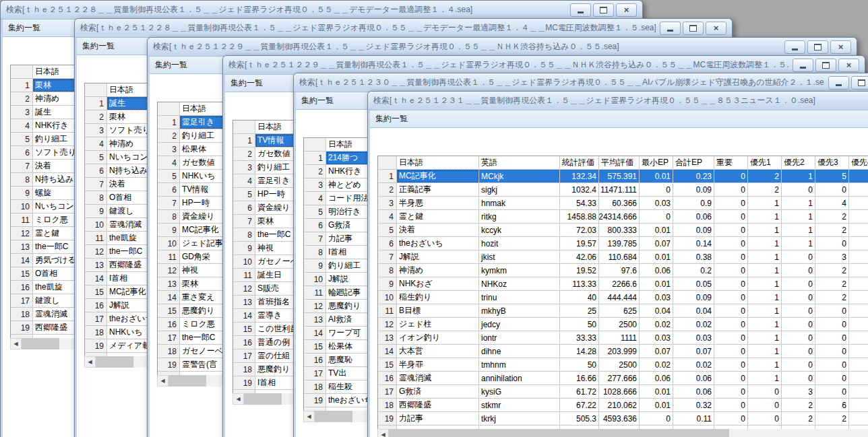  What do you see at coordinates (619, 378) in the screenshot?
I see `cell: 277.666` at bounding box center [619, 378].